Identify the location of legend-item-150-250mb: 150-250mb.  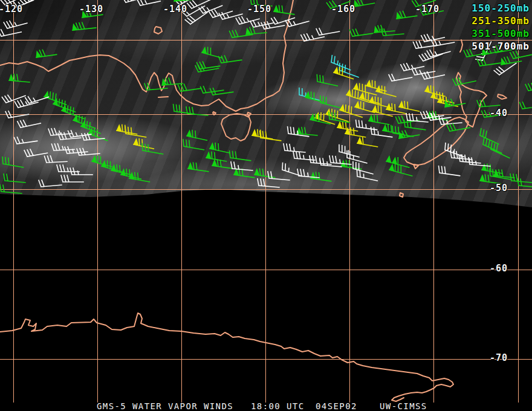
(501, 8).